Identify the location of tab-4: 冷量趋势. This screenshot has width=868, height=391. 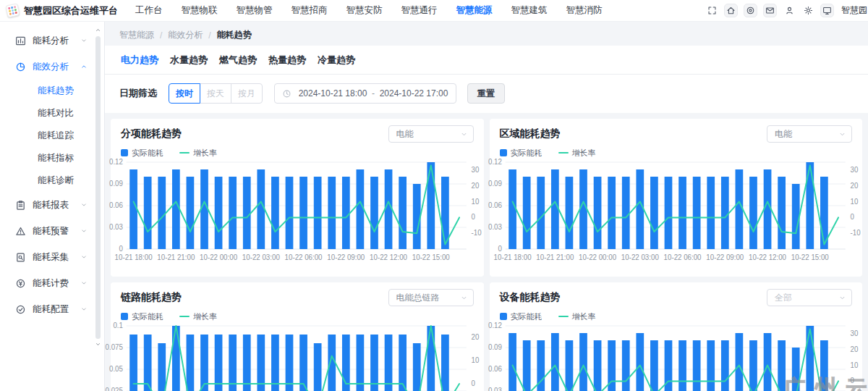
(336, 60).